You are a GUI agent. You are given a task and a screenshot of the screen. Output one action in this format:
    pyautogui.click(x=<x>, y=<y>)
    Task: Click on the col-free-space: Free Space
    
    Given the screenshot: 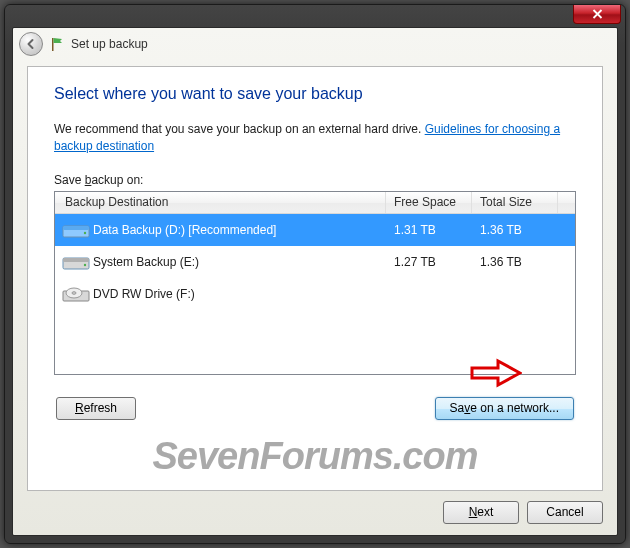 What is the action you would take?
    pyautogui.click(x=429, y=202)
    